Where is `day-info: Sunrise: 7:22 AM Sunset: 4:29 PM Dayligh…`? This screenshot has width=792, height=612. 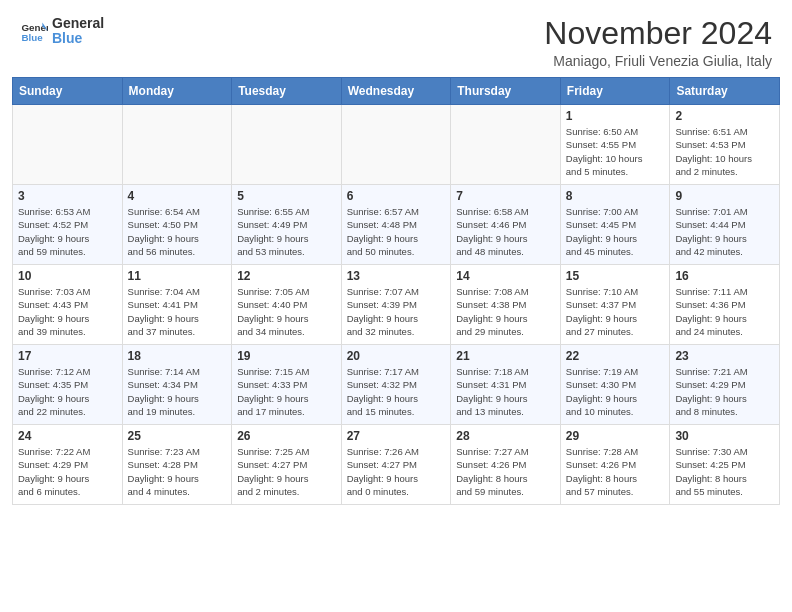 day-info: Sunrise: 7:22 AM Sunset: 4:29 PM Dayligh… is located at coordinates (68, 472).